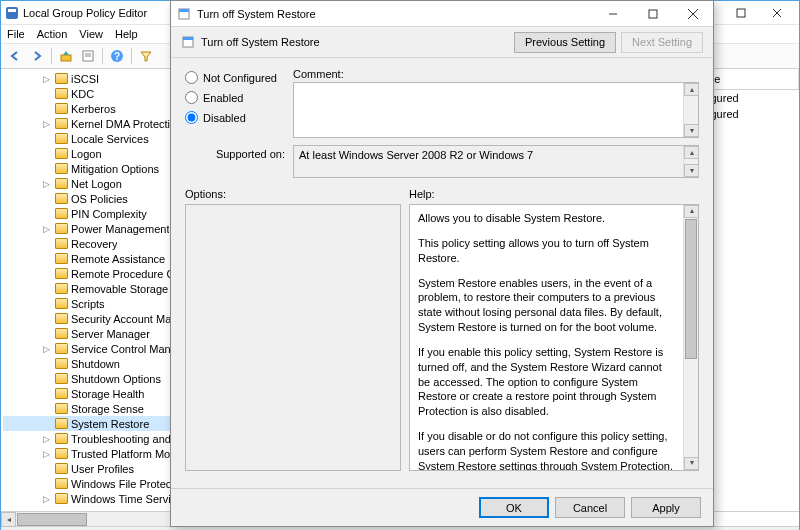  I want to click on menu-help: Help, so click(126, 34).